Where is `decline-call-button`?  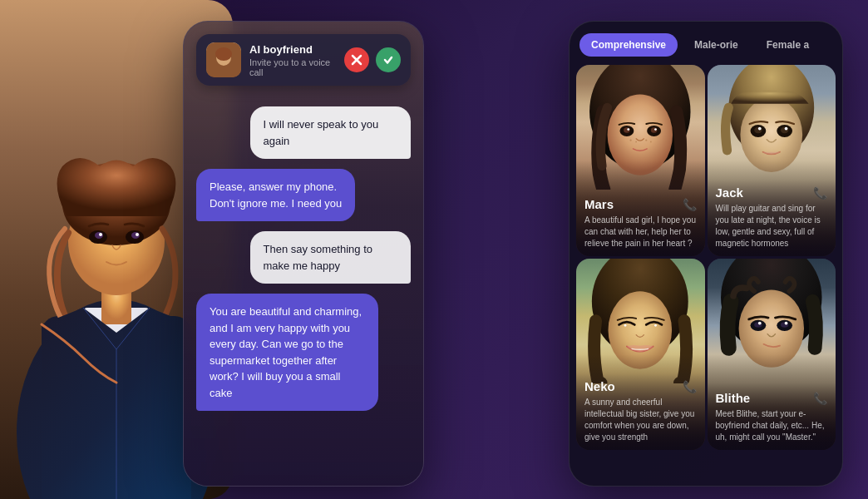 decline-call-button is located at coordinates (357, 60).